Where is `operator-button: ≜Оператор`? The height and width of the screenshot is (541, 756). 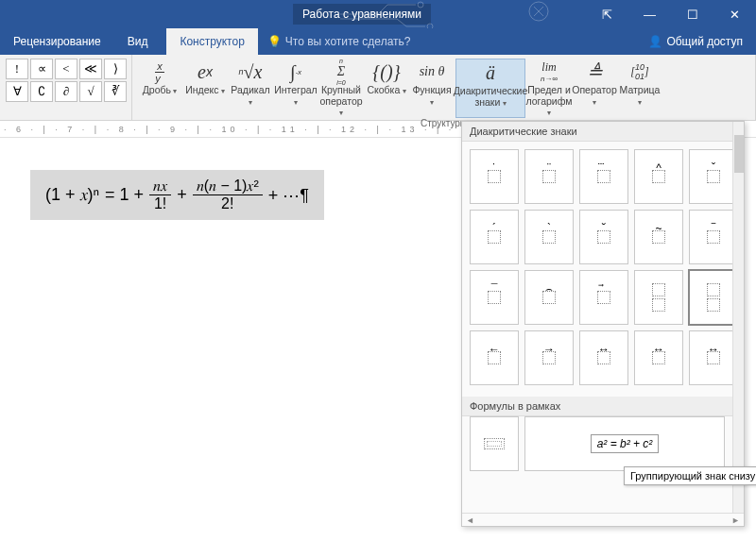
operator-button: ≜Оператор is located at coordinates (594, 89).